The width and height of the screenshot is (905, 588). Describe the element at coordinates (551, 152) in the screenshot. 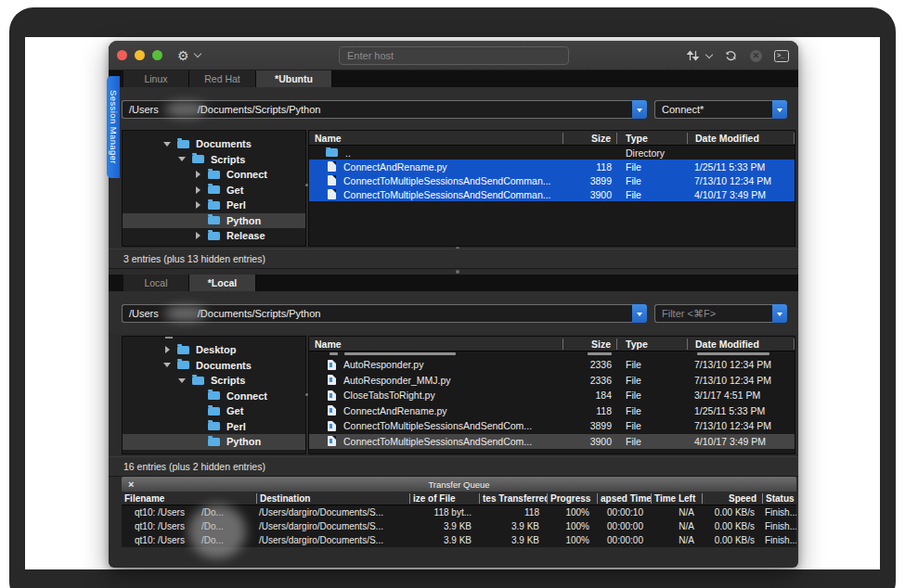

I see `file-row-up-directory: .. Directory` at that location.